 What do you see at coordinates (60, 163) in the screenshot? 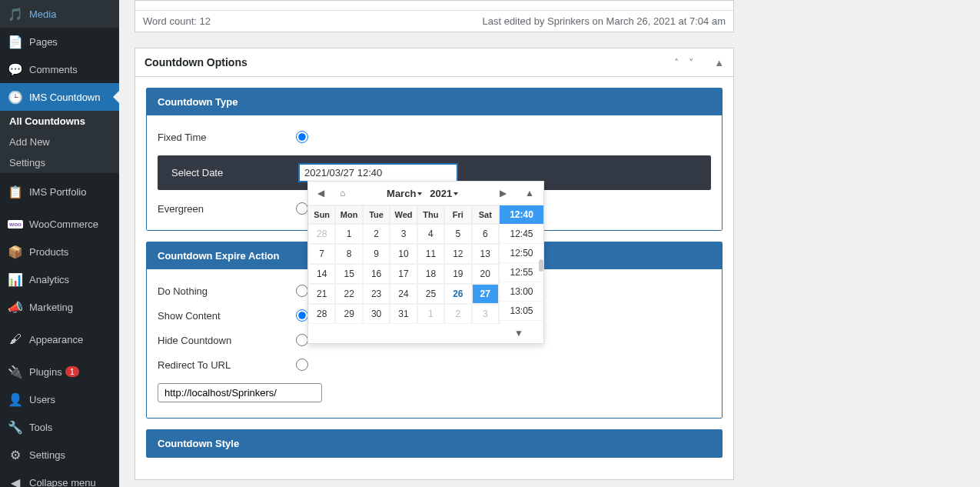
I see `sidebar-subitem-settings: Settings` at bounding box center [60, 163].